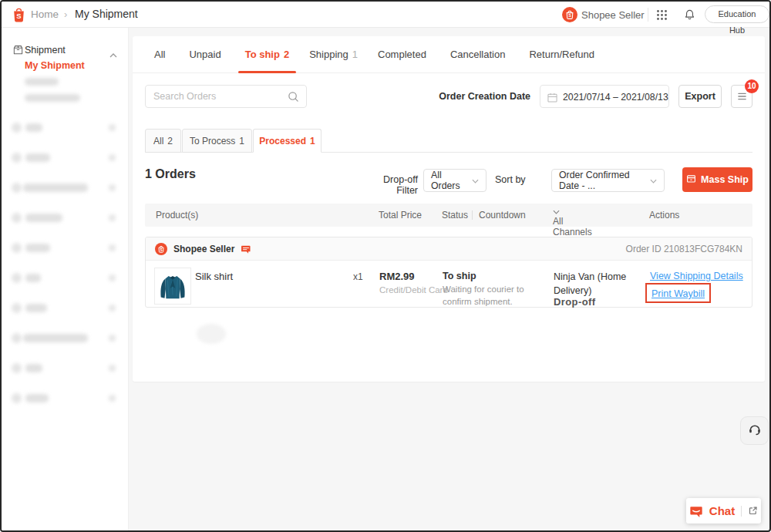 This screenshot has height=532, width=771. Describe the element at coordinates (268, 55) in the screenshot. I see `tab-to-ship: To ship2` at that location.